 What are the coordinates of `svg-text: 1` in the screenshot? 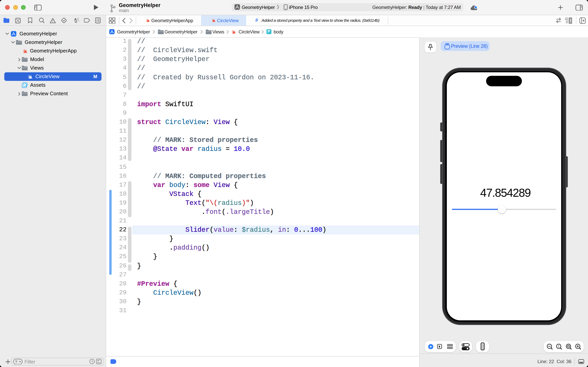 It's located at (559, 346).